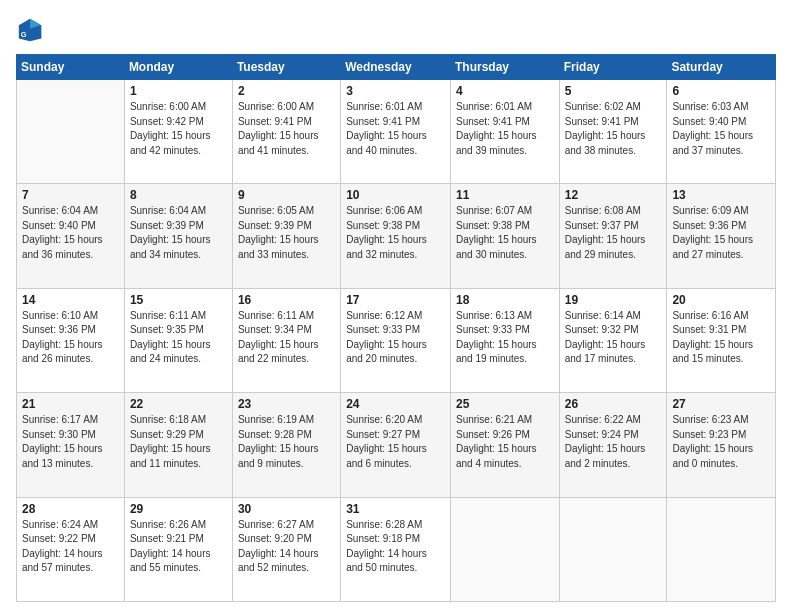 Image resolution: width=792 pixels, height=612 pixels. What do you see at coordinates (396, 338) in the screenshot?
I see `day-info: Sunrise: 6:12 AM Sunset: 9:33 PM Dayligh…` at bounding box center [396, 338].